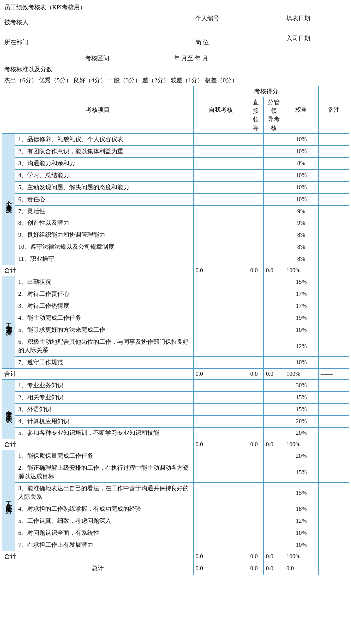  What do you see at coordinates (274, 330) in the screenshot?
I see `score-a5-manager` at bounding box center [274, 330].